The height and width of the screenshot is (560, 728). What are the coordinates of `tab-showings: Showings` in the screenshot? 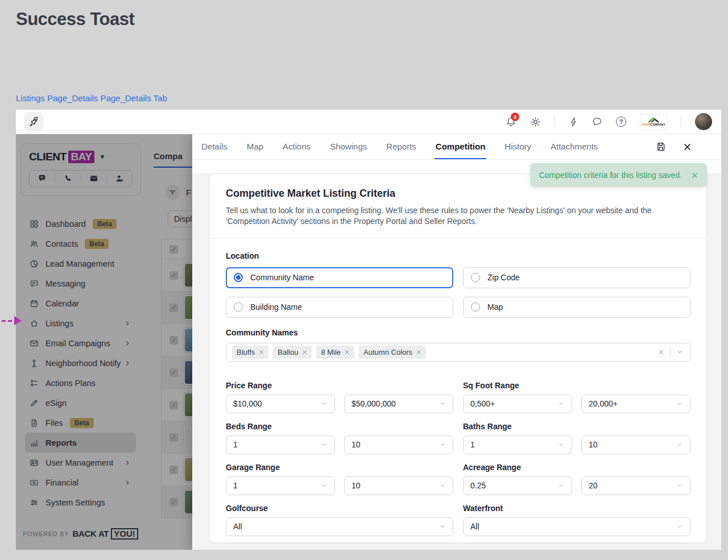 It's located at (348, 147).